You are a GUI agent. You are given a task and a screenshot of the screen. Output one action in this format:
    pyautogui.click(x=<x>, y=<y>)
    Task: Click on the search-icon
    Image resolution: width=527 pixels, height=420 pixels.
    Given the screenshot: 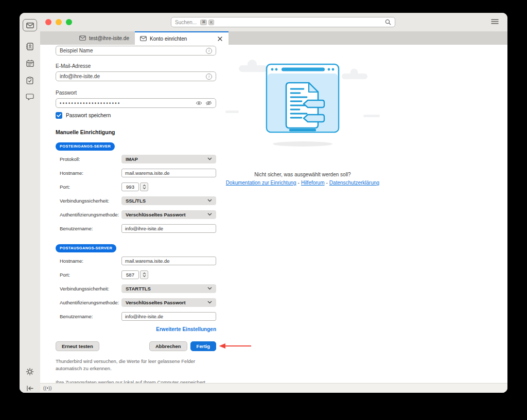 What is the action you would take?
    pyautogui.click(x=388, y=22)
    